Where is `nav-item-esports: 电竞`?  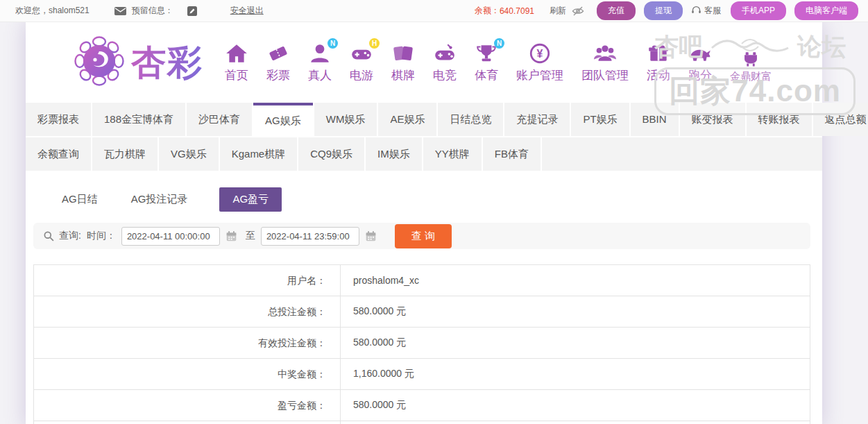 nav-item-esports: 电竞 is located at coordinates (445, 62).